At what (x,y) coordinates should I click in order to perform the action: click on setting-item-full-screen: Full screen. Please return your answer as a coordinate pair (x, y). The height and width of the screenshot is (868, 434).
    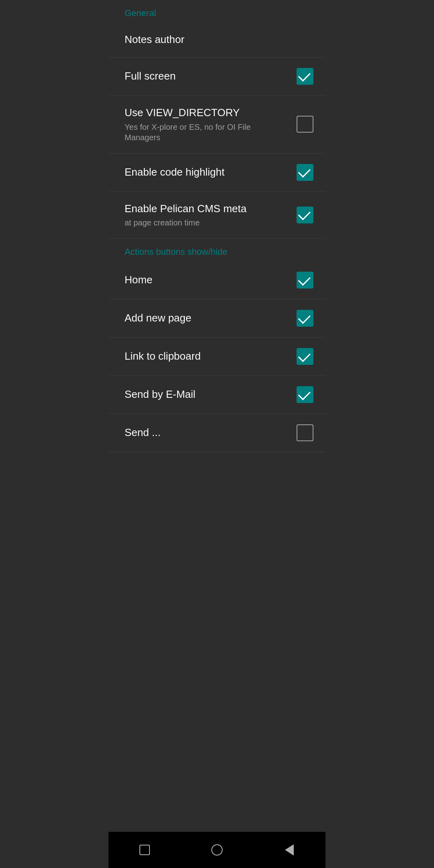
    Looking at the image, I should click on (217, 76).